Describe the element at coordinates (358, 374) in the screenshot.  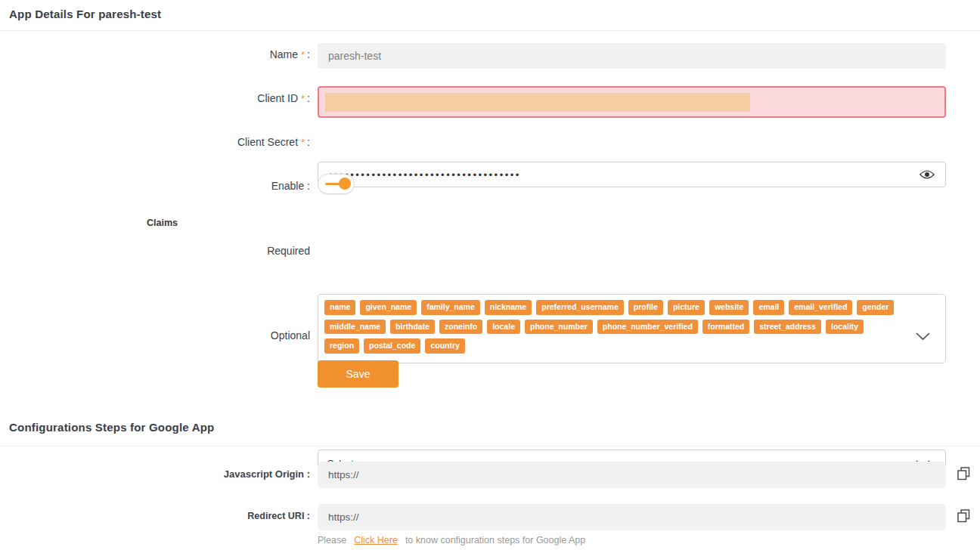
I see `save-button: Save` at that location.